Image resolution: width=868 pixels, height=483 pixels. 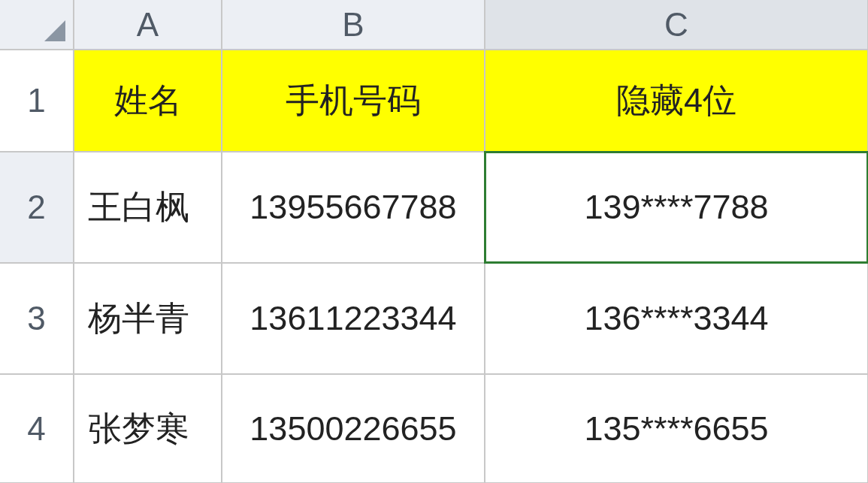 I want to click on cell-B1: 手机号码, so click(x=353, y=101).